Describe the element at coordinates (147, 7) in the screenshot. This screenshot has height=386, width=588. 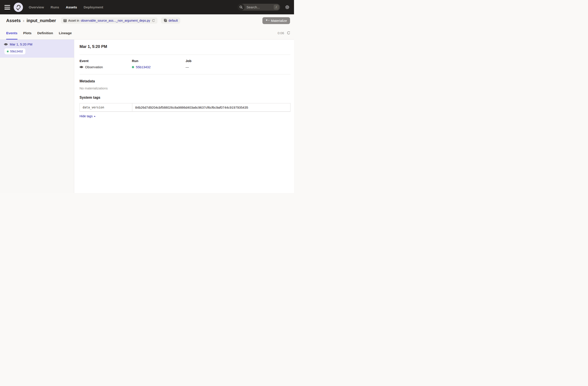
I see `top-nav: Overview Runs Assets Deployment Search..…` at that location.